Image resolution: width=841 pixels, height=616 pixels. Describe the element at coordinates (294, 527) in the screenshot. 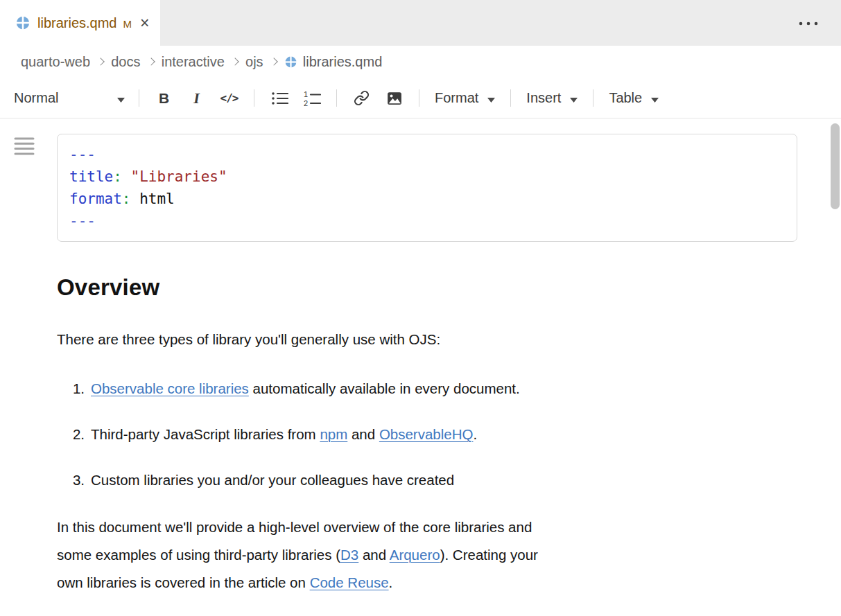

I see `paragraph-text: In this document we'll provide a high-le…` at that location.